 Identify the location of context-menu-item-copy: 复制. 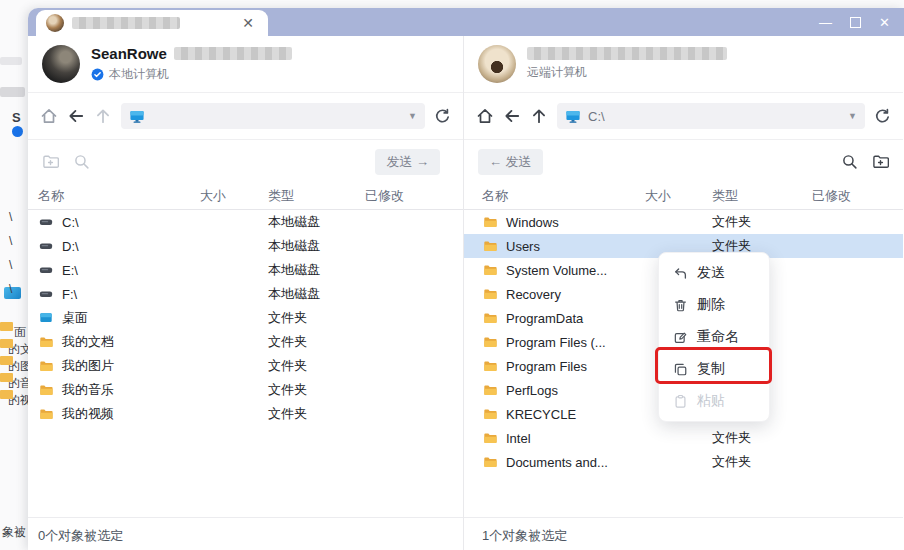
(714, 369).